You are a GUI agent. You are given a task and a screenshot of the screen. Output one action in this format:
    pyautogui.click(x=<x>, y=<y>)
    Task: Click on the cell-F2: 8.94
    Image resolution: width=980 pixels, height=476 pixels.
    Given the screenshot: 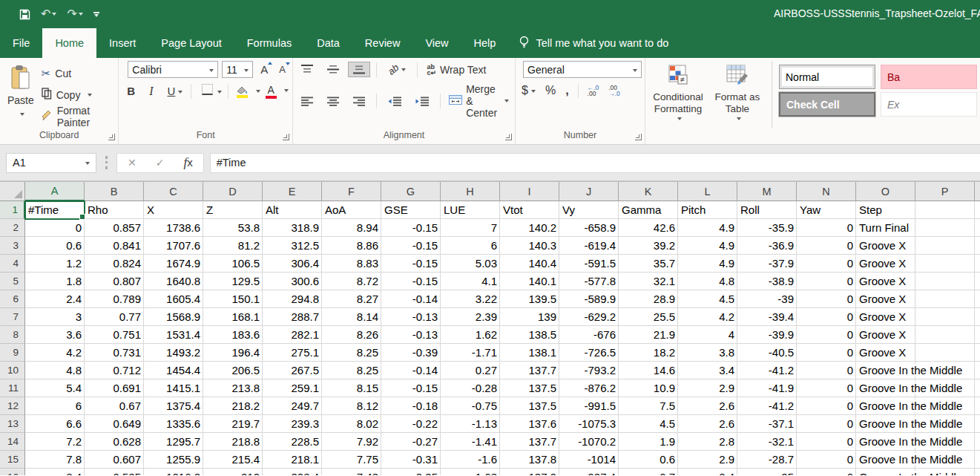 What is the action you would take?
    pyautogui.click(x=352, y=228)
    